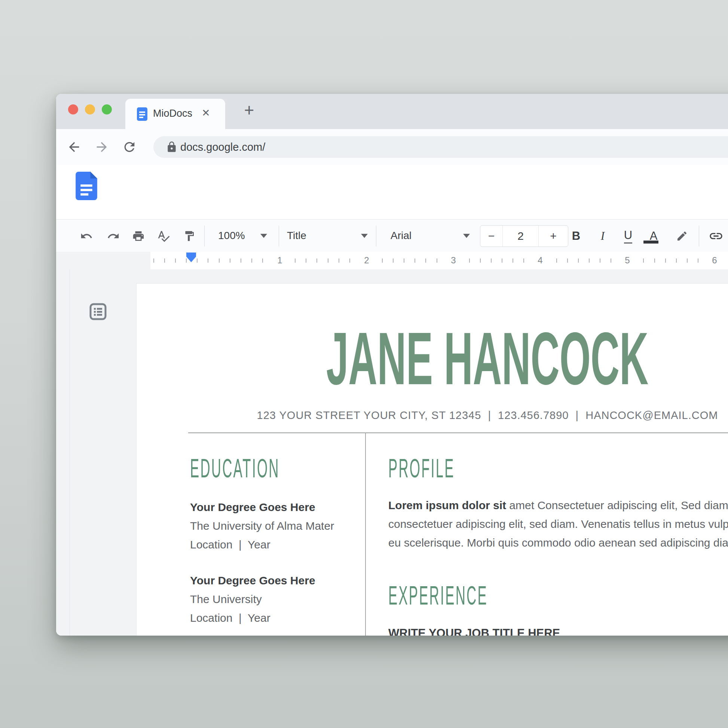 The width and height of the screenshot is (728, 728). I want to click on header-divider-line, so click(458, 433).